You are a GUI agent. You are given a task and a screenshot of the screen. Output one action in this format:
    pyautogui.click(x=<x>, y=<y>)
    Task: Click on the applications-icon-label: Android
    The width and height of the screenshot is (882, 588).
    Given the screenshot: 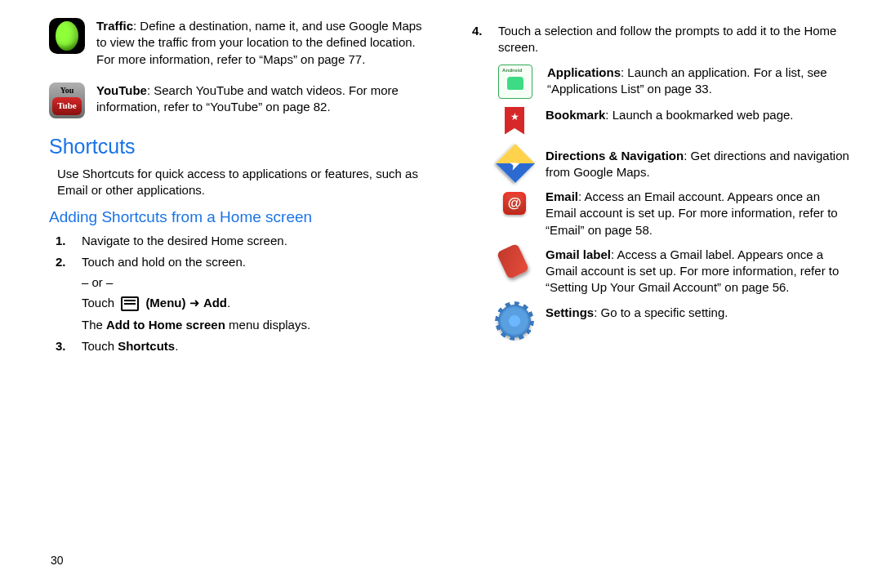 What is the action you would take?
    pyautogui.click(x=515, y=70)
    